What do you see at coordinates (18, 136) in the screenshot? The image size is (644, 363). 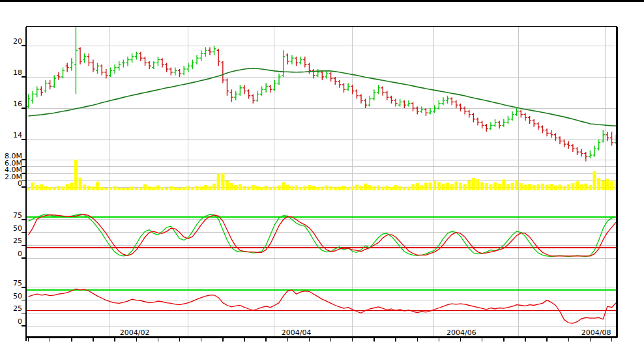 I see `svg-text: 14` at bounding box center [18, 136].